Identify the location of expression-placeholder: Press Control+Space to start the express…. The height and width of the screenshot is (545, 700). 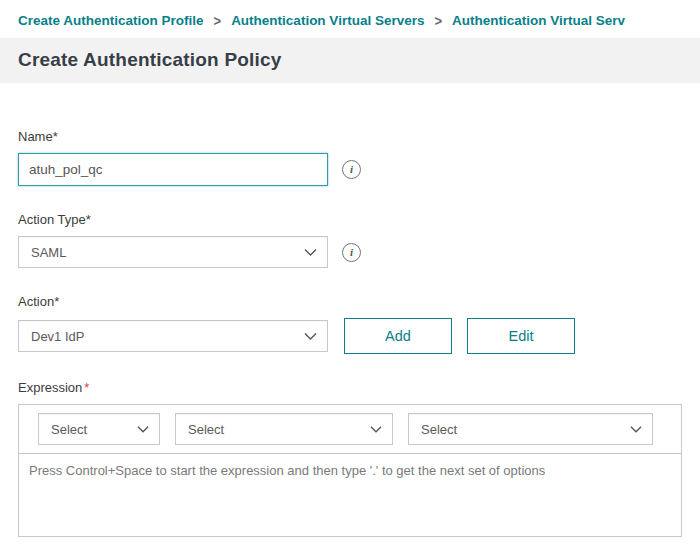
(287, 470).